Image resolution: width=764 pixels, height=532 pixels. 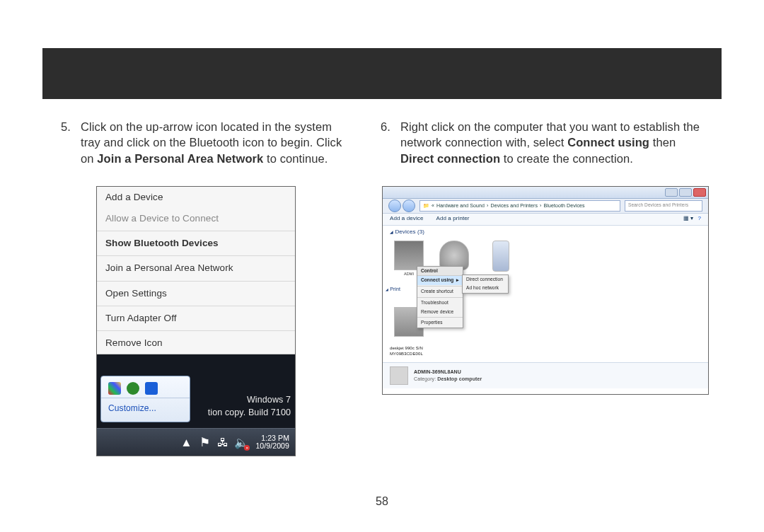 I want to click on sub-direct-connection: Direct connection, so click(x=485, y=280).